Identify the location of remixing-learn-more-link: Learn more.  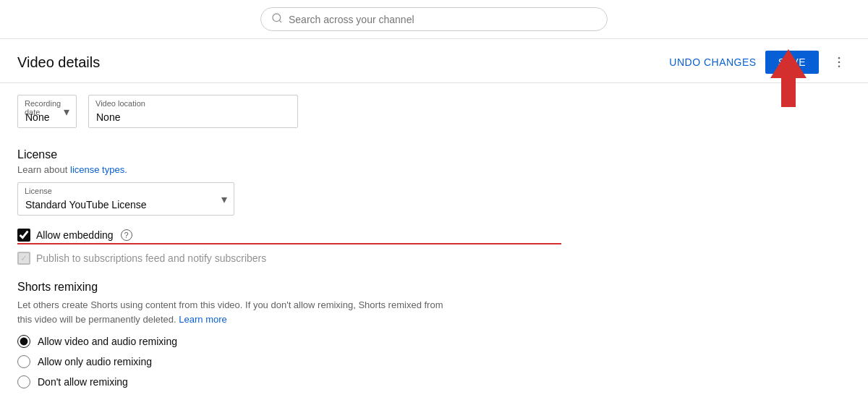
(203, 320).